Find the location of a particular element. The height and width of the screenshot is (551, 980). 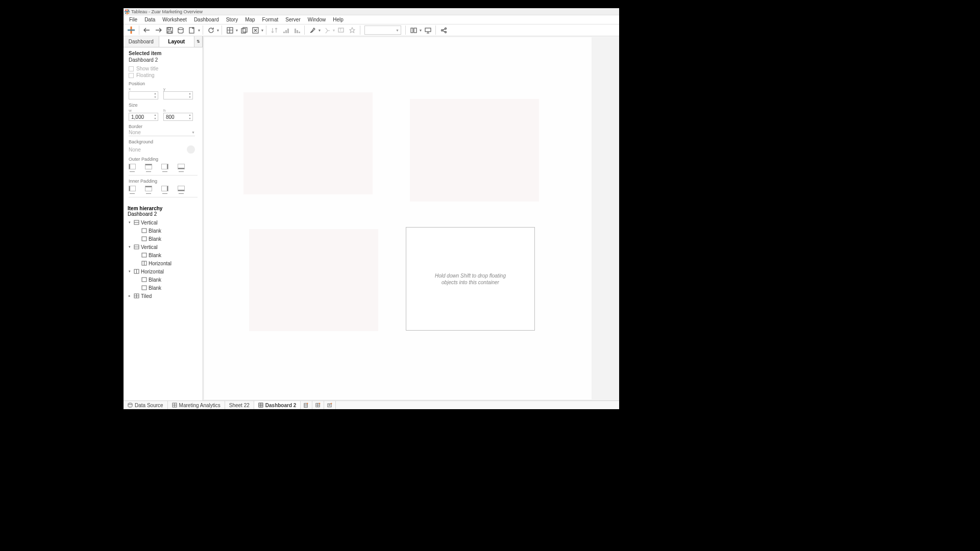

save-button is located at coordinates (169, 30).